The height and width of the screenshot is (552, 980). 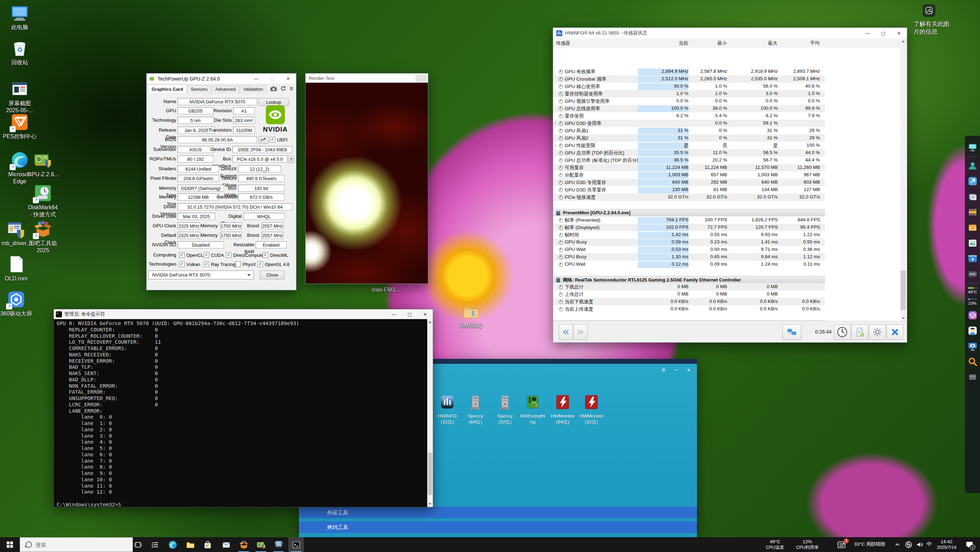 I want to click on dock-item-cpu-load-widget: 23%, so click(x=972, y=302).